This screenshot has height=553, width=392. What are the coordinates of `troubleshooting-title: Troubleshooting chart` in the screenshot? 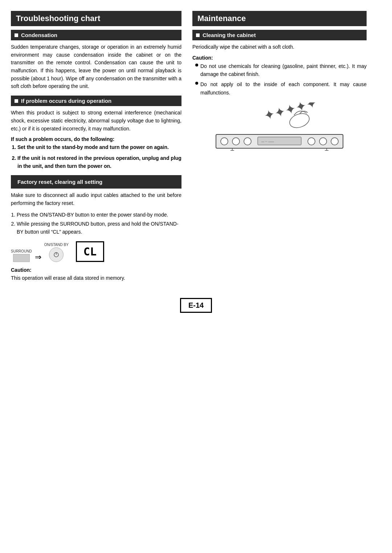 It's located at (96, 19).